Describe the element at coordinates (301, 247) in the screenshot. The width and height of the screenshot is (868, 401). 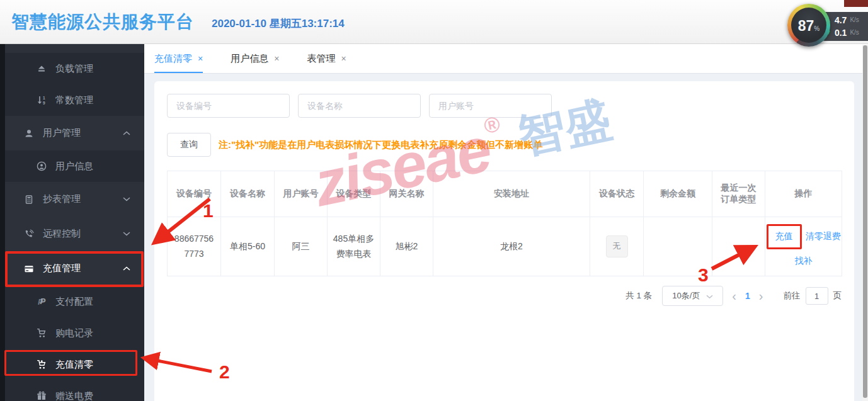
I see `cell-user-account: 阿三` at that location.